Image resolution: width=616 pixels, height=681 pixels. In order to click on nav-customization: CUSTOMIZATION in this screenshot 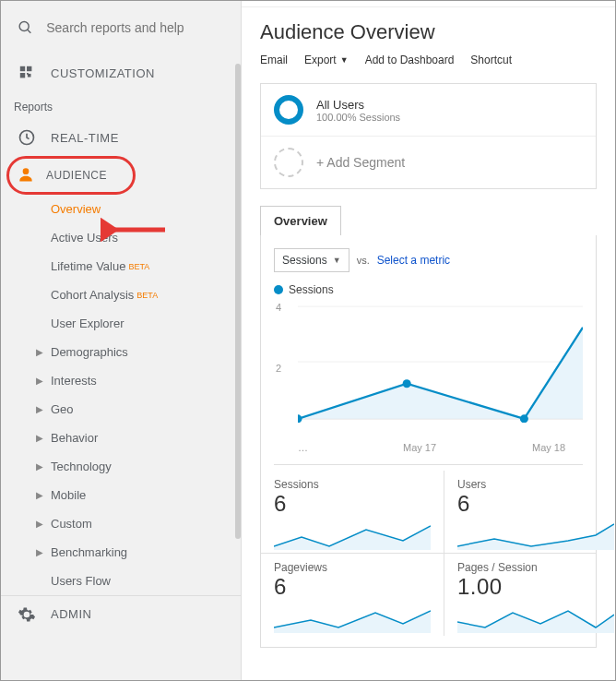, I will do `click(121, 73)`.